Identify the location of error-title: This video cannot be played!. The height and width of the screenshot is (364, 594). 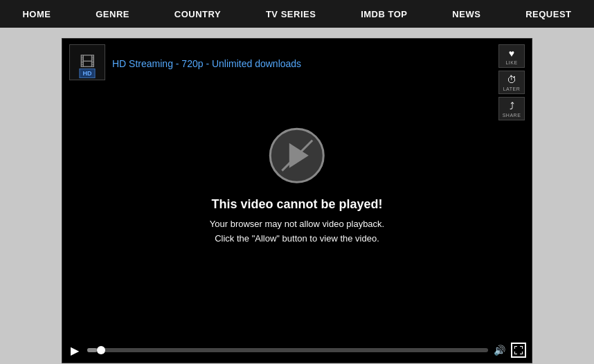
(296, 205).